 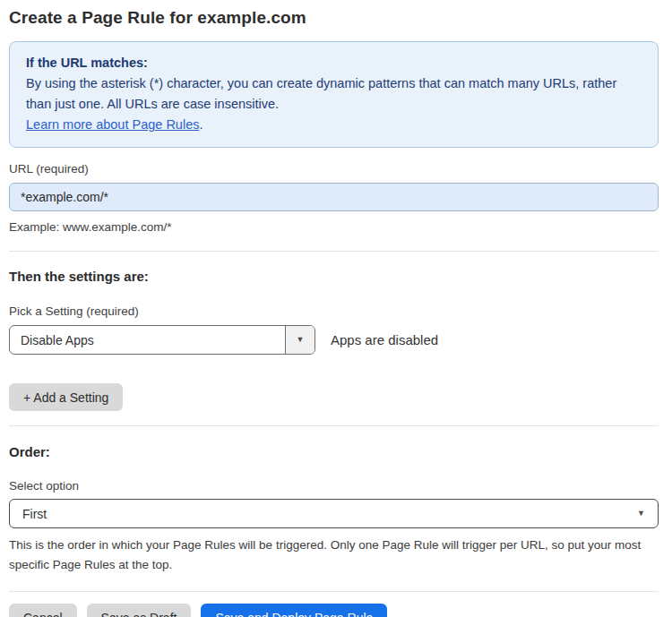 What do you see at coordinates (333, 514) in the screenshot?
I see `order-select: First ▼` at bounding box center [333, 514].